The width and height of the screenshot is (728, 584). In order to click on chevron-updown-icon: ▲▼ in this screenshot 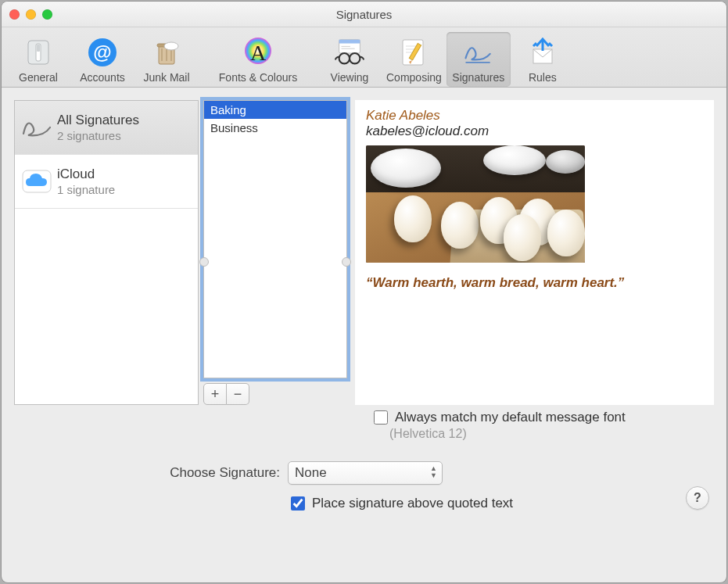, I will do `click(433, 472)`.